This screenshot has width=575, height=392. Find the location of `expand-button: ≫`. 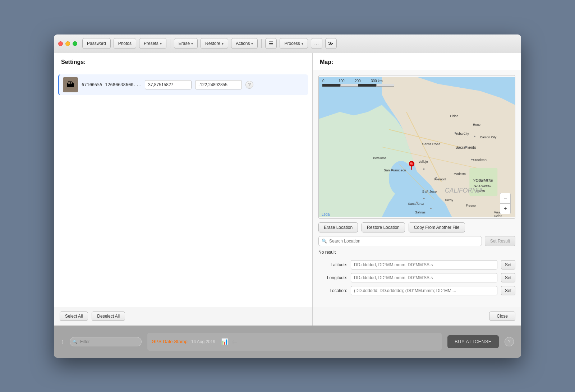

expand-button: ≫ is located at coordinates (331, 43).